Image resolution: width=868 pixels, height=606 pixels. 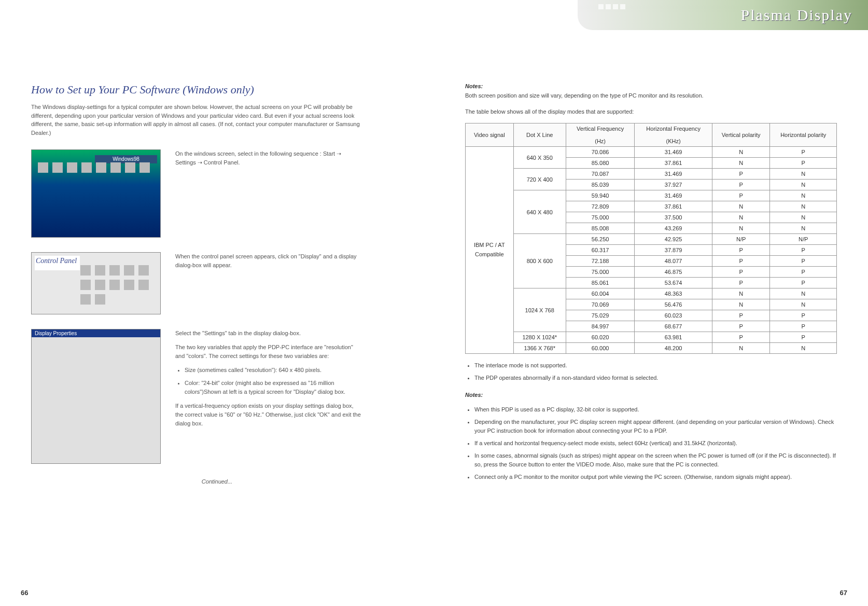 I want to click on cell-value: 60.023, so click(x=674, y=315).